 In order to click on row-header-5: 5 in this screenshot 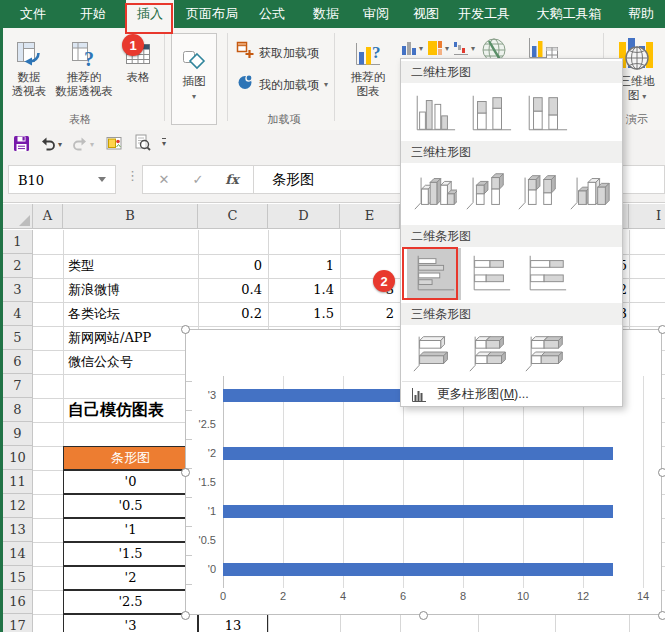, I will do `click(18, 338)`.